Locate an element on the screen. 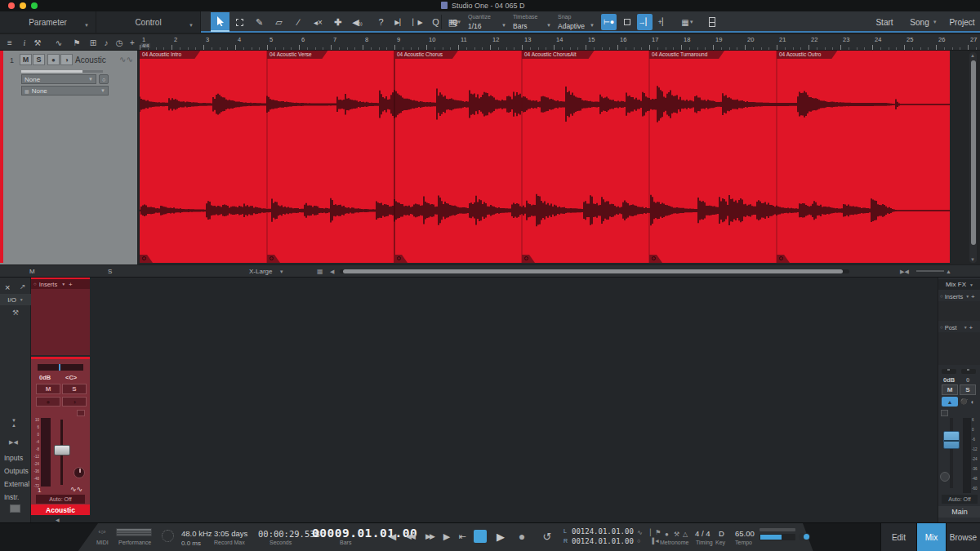 This screenshot has width=980, height=551. return-to-zero-button: ⇤ is located at coordinates (462, 536).